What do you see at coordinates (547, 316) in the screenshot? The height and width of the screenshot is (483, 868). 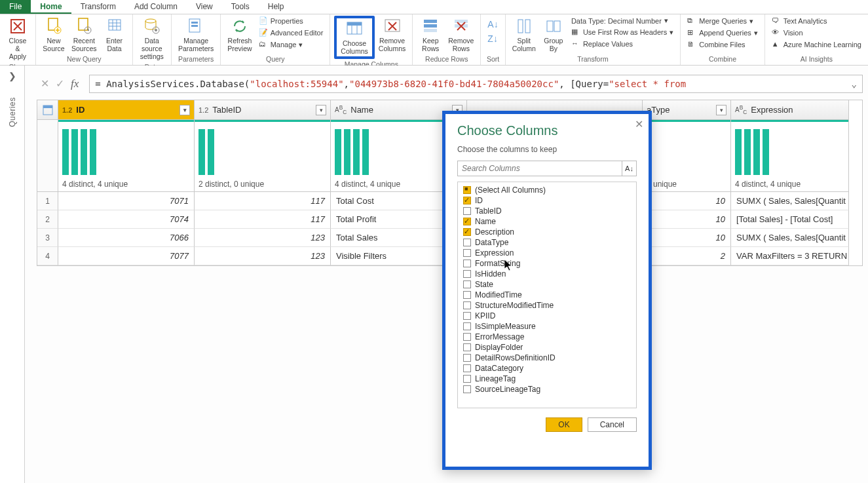 I see `column-item: KPIID` at bounding box center [547, 316].